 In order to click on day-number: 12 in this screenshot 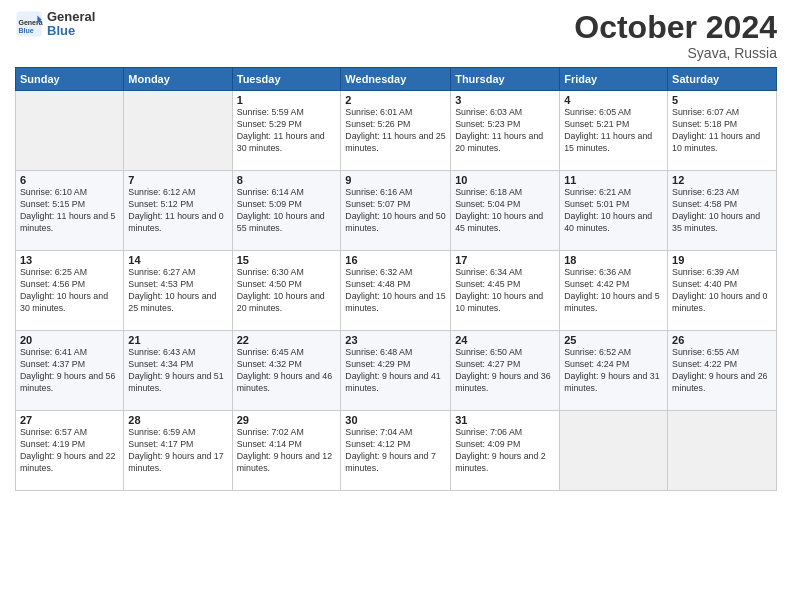, I will do `click(722, 180)`.